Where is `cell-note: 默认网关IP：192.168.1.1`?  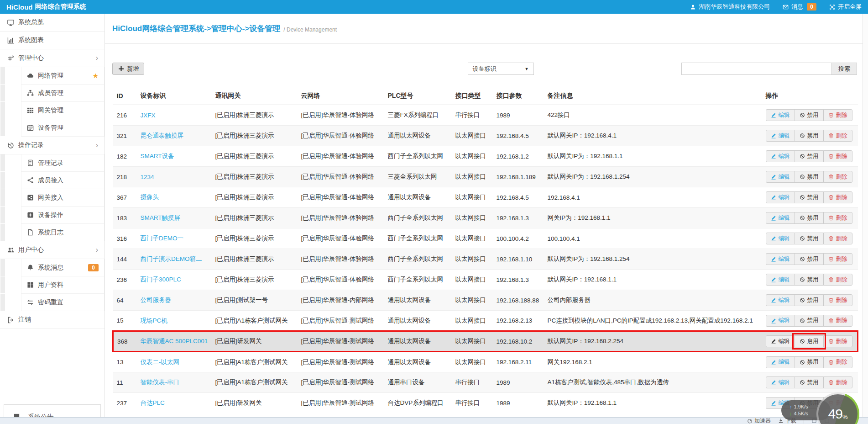
cell-note: 默认网关IP：192.168.1.1 is located at coordinates (653, 403).